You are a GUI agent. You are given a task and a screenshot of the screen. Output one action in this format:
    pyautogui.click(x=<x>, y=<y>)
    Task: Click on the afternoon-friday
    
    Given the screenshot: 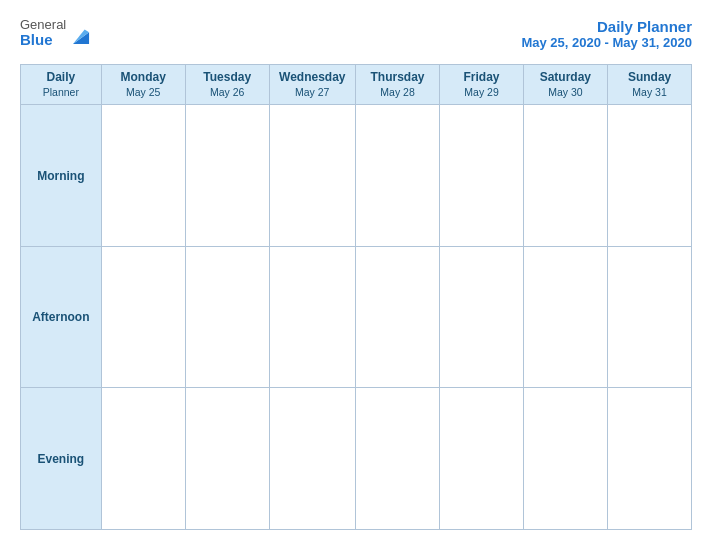 What is the action you would take?
    pyautogui.click(x=482, y=317)
    